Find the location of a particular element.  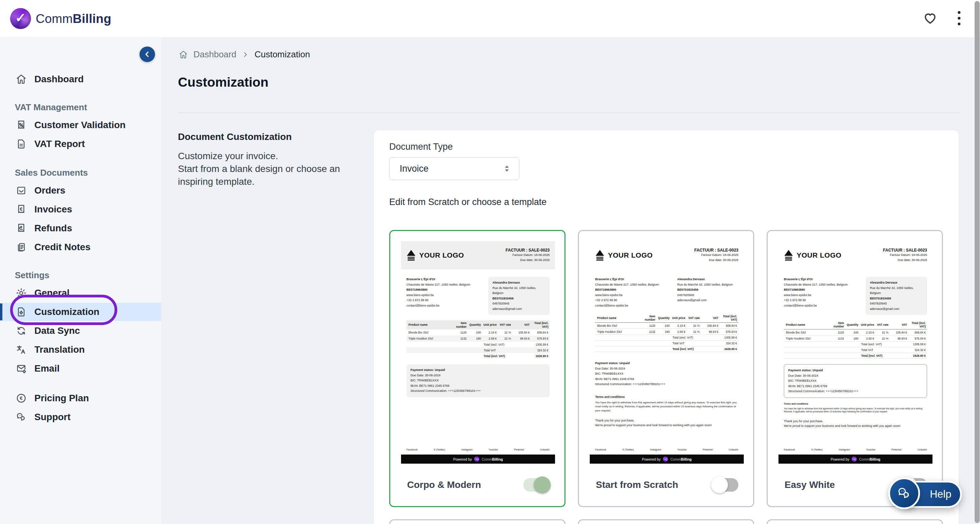

sidebar-section-sales-documents: Sales Documents is located at coordinates (81, 173).